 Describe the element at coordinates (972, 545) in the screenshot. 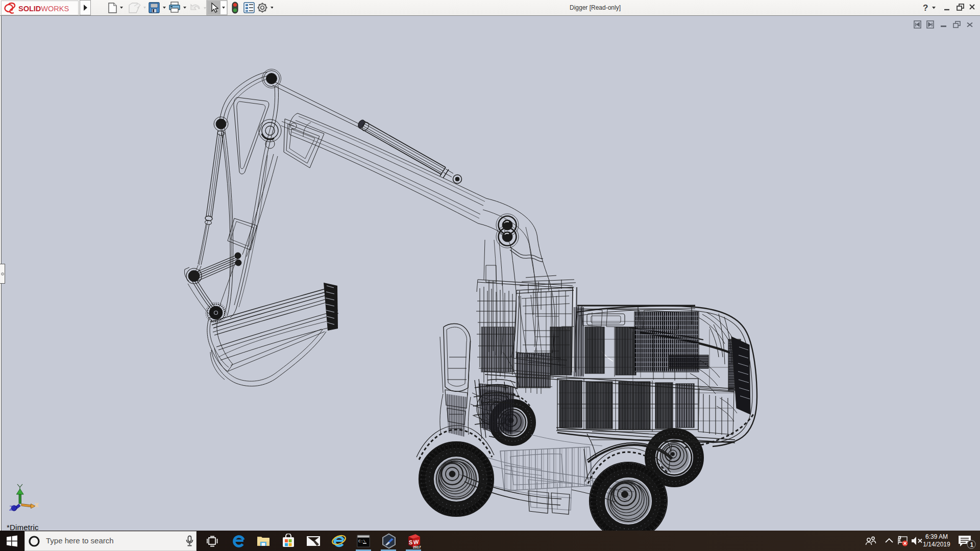

I see `svg-text: 1` at that location.